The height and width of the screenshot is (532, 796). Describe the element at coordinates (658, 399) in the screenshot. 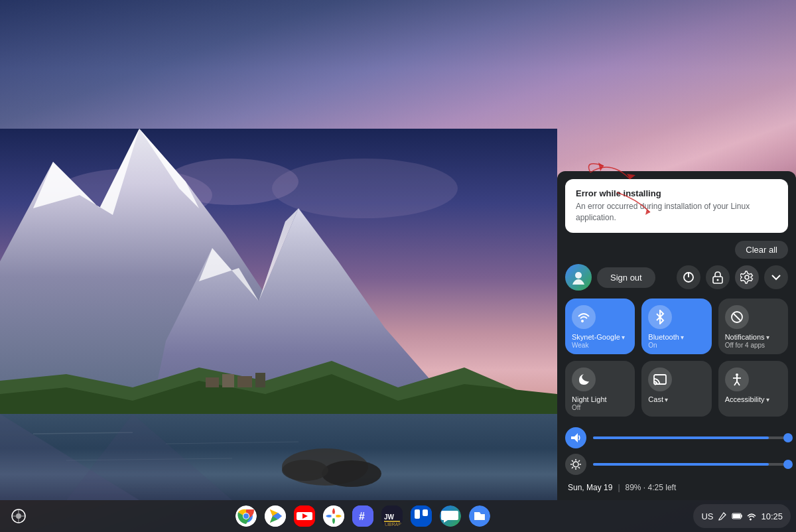

I see `cast-tile-label: Cast ▾` at that location.